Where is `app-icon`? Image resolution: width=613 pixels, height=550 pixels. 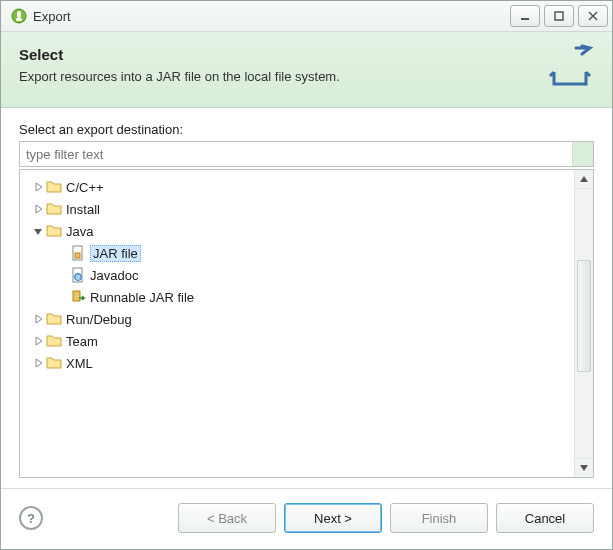
app-icon is located at coordinates (19, 16).